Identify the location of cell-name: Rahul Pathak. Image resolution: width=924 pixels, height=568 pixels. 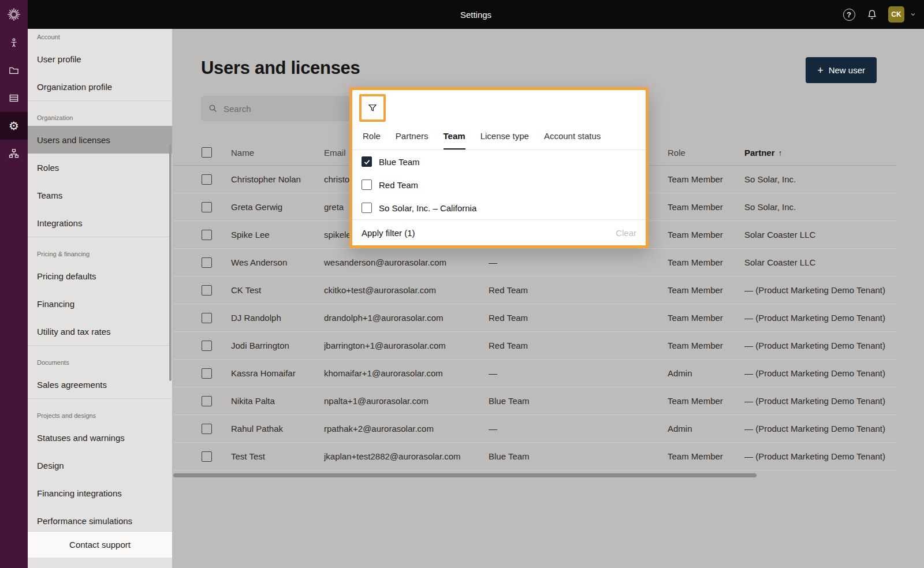
(277, 428).